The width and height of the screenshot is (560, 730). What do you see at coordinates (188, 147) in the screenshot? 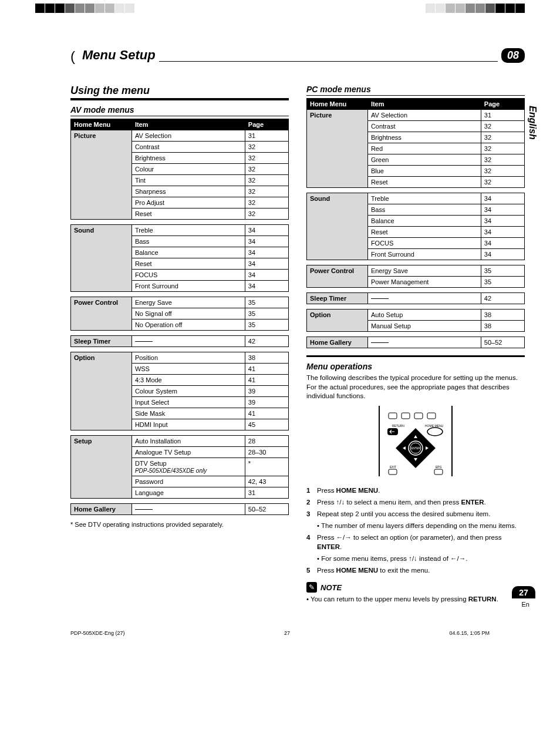
I see `item-cell: Contrast` at bounding box center [188, 147].